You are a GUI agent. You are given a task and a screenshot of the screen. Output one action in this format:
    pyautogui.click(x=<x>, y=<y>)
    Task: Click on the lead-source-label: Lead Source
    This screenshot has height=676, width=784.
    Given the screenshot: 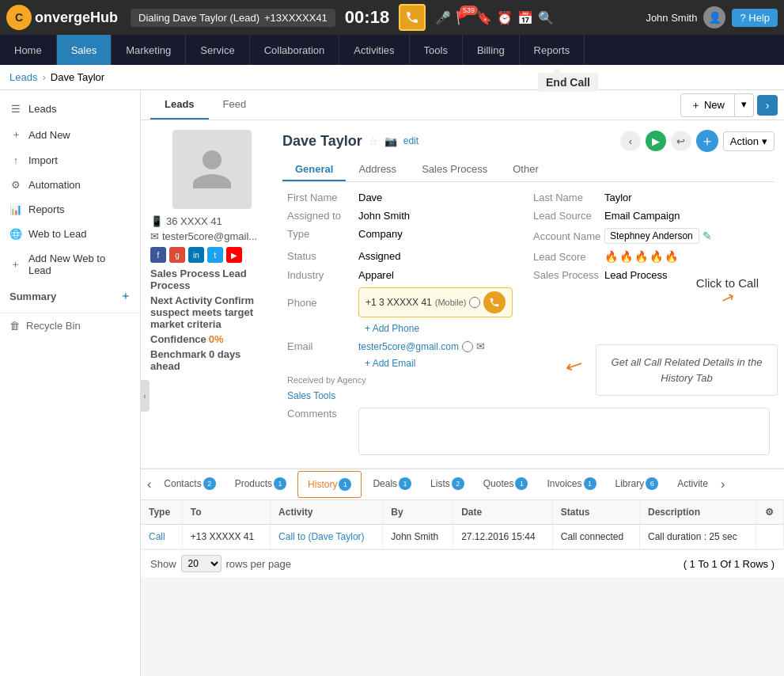 What is the action you would take?
    pyautogui.click(x=569, y=215)
    